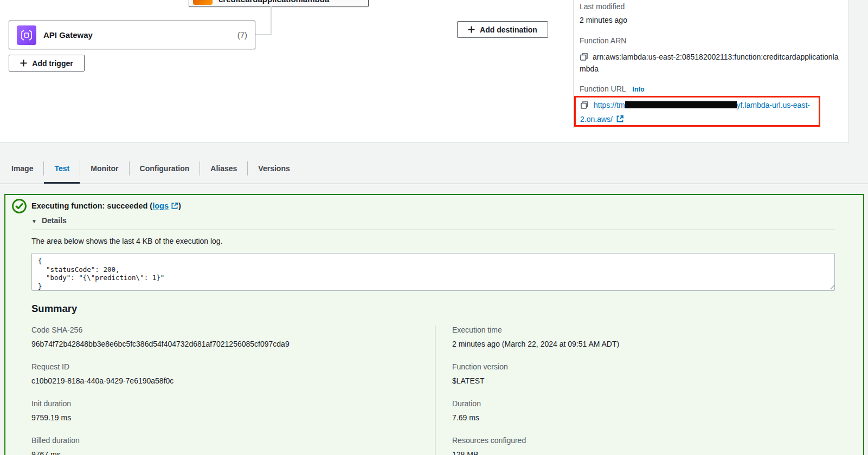 The image size is (868, 455). Describe the element at coordinates (644, 453) in the screenshot. I see `field-value: 128 MB` at that location.